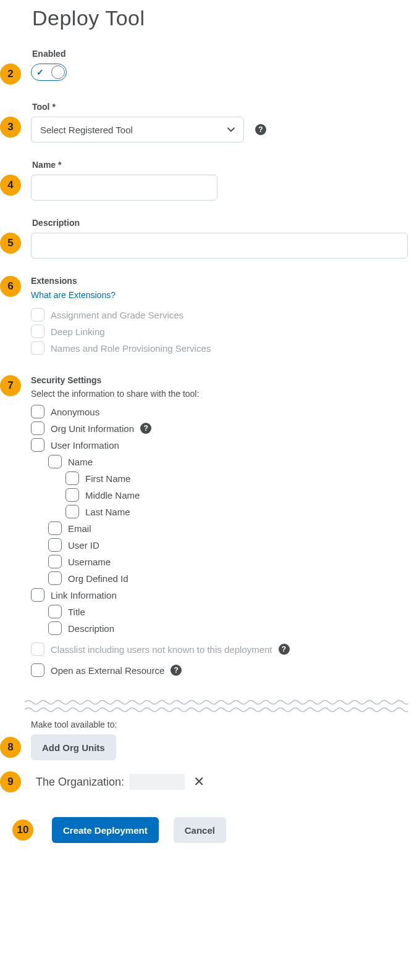 Image resolution: width=417 pixels, height=980 pixels. What do you see at coordinates (131, 348) in the screenshot?
I see `ext-nrps-label: Names and Role Provisioning Services` at bounding box center [131, 348].